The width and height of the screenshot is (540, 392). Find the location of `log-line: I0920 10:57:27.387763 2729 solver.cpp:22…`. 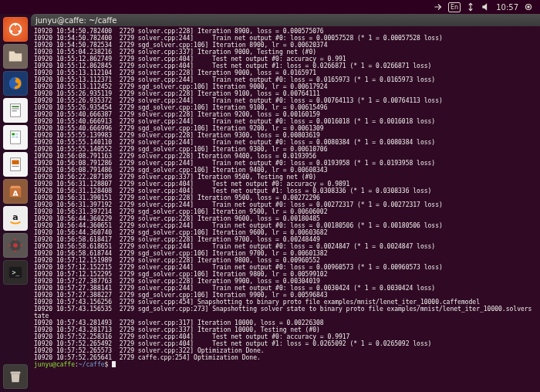

log-line: I0920 10:57:27.387763 2729 solver.cpp:22… is located at coordinates (285, 281).